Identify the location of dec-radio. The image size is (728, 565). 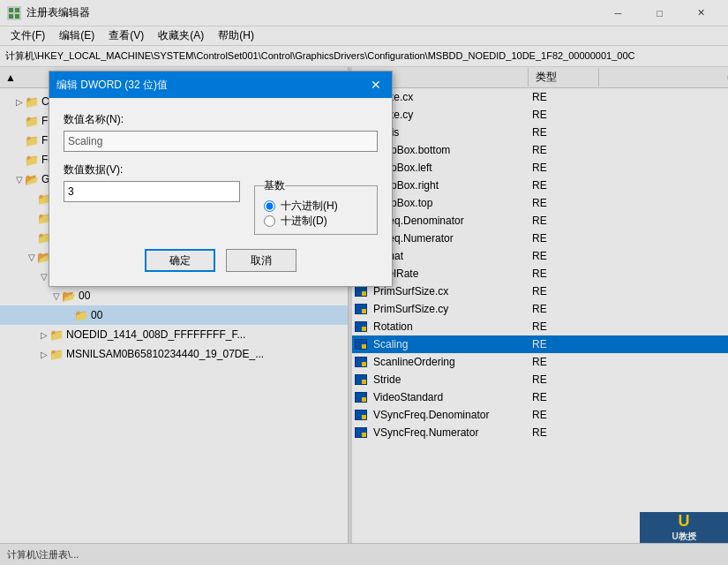
(270, 221).